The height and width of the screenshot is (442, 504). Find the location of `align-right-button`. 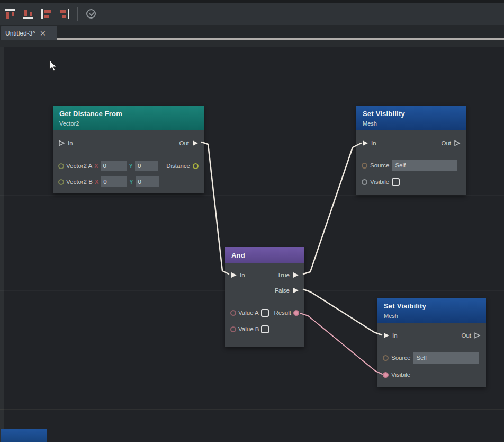

align-right-button is located at coordinates (64, 14).